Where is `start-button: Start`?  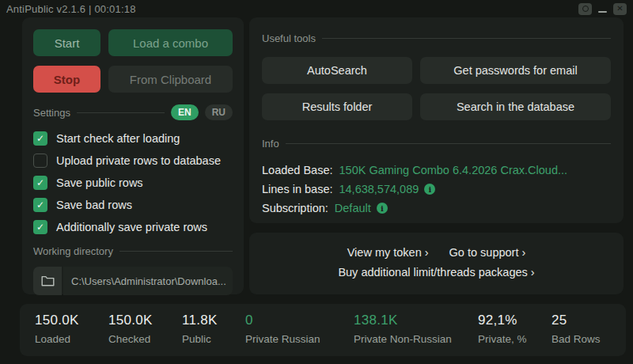 start-button: Start is located at coordinates (66, 43).